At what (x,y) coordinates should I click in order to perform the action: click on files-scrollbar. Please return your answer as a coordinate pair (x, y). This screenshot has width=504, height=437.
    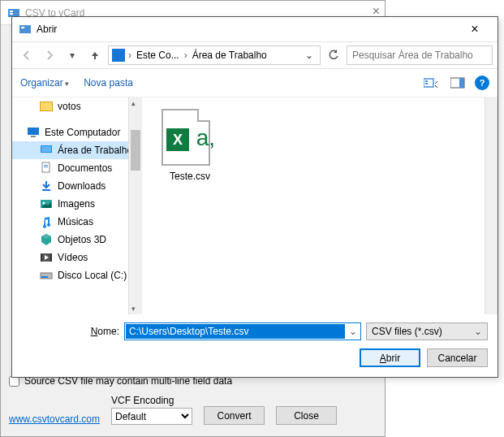
    Looking at the image, I should click on (491, 206).